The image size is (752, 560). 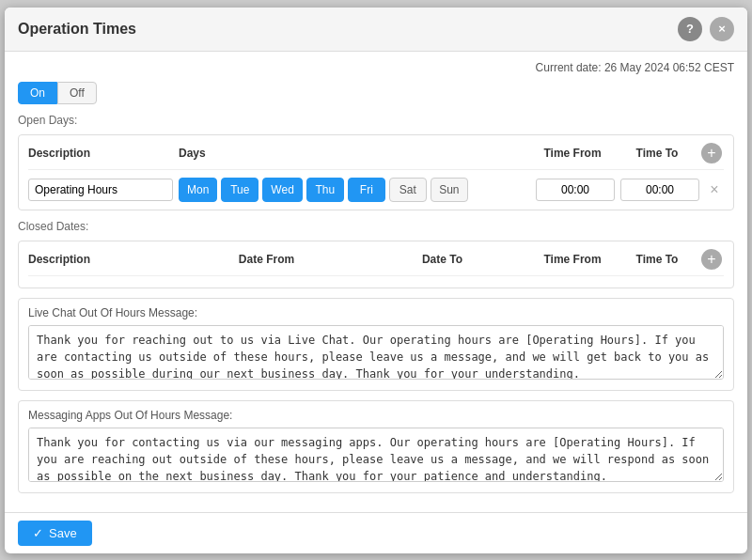 I want to click on toggle-on-button: On, so click(x=38, y=93).